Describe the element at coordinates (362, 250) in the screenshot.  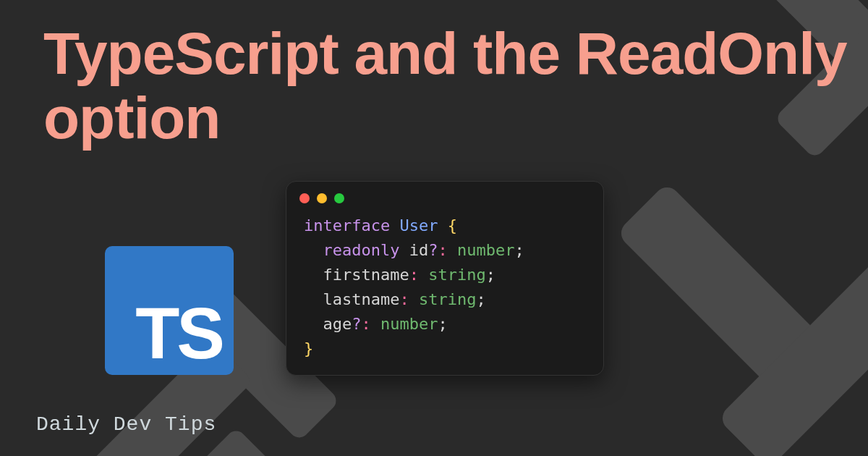
I see `code-readonly: readonly` at that location.